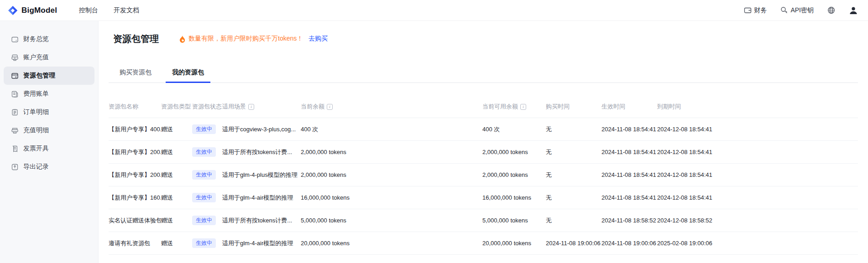 The image size is (868, 263). What do you see at coordinates (207, 107) in the screenshot?
I see `col-package-status: 资源包状态` at bounding box center [207, 107].